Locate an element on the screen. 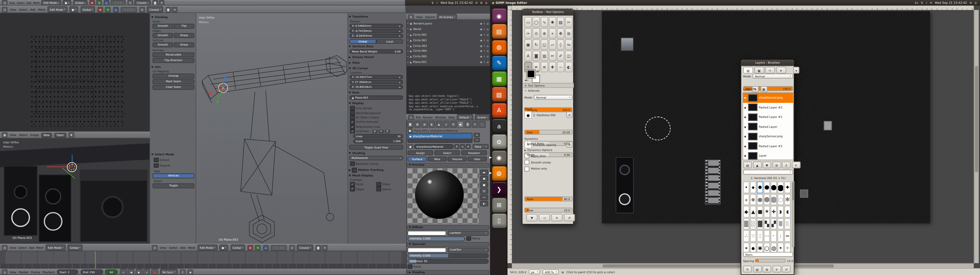  reset-options-button: ↺ is located at coordinates (569, 218).